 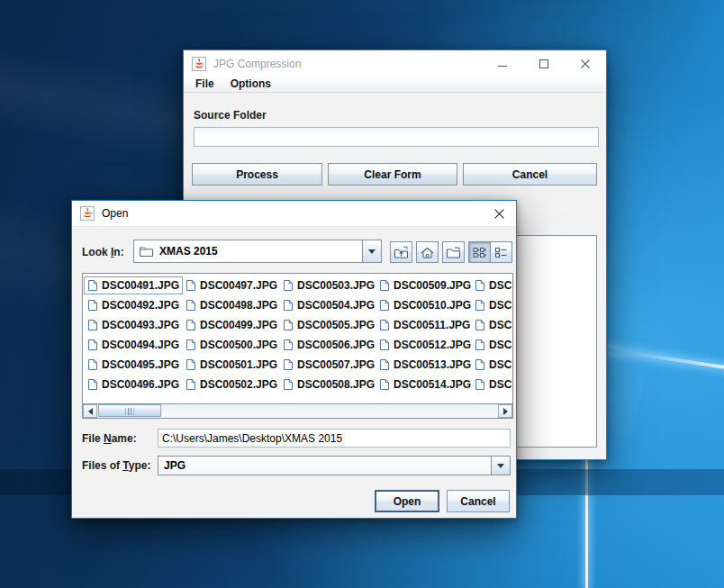 I want to click on arrow-right-icon, so click(x=508, y=412).